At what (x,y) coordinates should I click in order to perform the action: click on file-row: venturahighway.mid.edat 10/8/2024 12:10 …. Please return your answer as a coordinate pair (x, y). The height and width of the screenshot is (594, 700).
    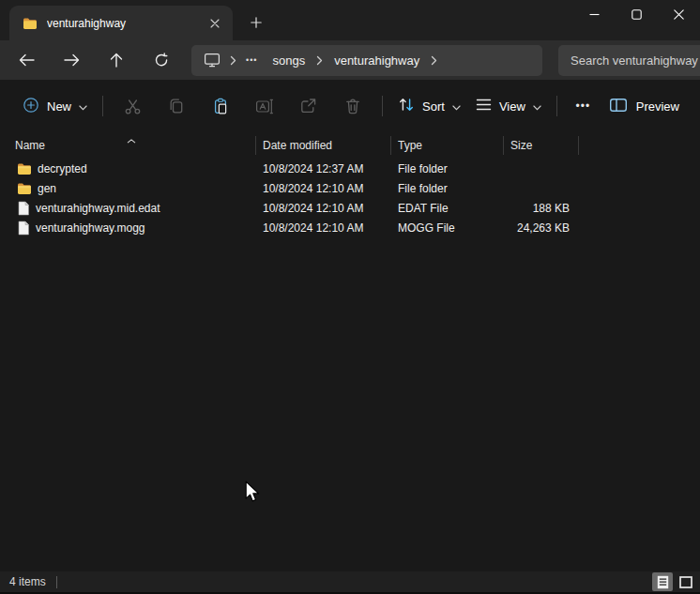
    Looking at the image, I should click on (350, 208).